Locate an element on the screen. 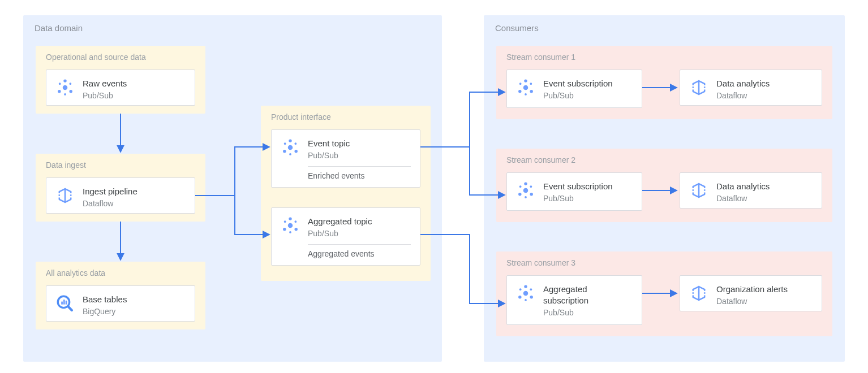 This screenshot has width=868, height=373. node-title: Event topic is located at coordinates (359, 144).